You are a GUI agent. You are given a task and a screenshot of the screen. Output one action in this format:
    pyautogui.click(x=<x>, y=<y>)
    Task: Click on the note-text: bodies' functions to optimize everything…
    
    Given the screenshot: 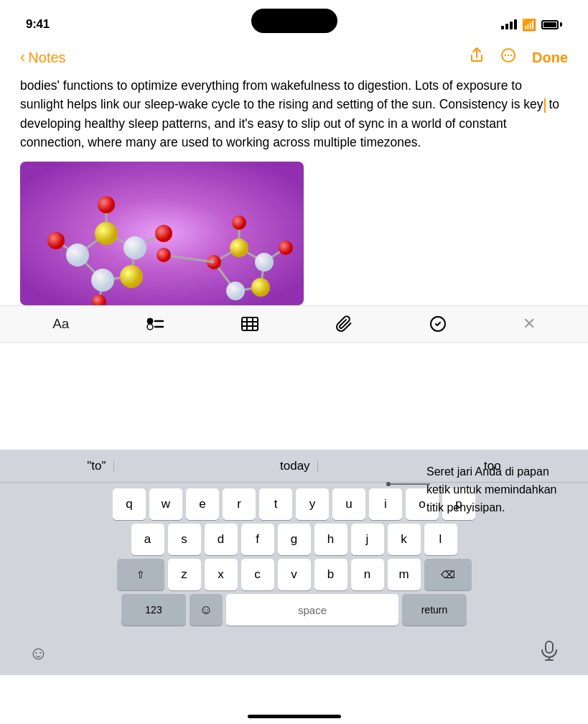 What is the action you would take?
    pyautogui.click(x=294, y=113)
    